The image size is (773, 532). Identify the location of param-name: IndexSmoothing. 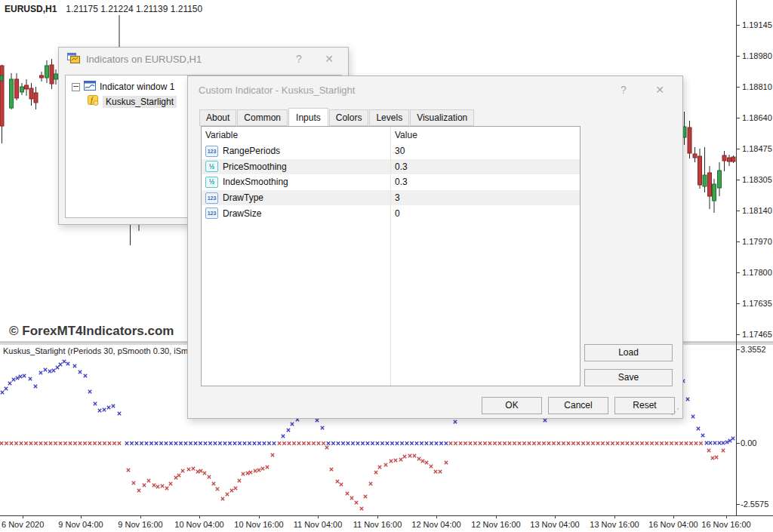
(255, 182).